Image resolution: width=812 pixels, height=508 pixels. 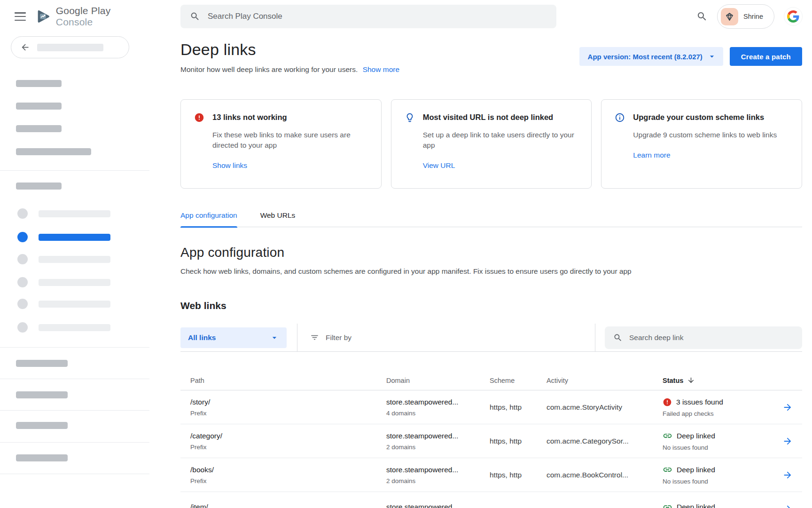 I want to click on top-bar: Google Play Console Shrine, so click(x=406, y=16).